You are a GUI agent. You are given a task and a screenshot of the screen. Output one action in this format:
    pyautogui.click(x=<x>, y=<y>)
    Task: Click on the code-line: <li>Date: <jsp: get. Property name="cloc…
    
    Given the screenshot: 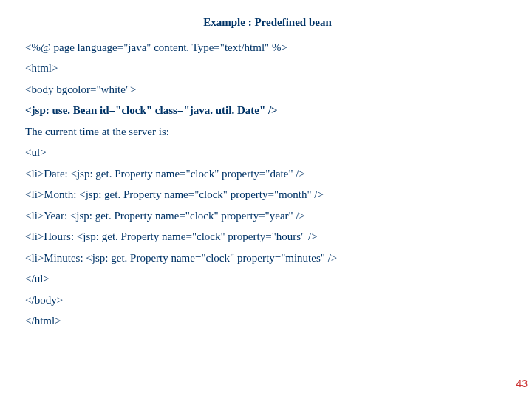 What is the action you would take?
    pyautogui.click(x=267, y=174)
    